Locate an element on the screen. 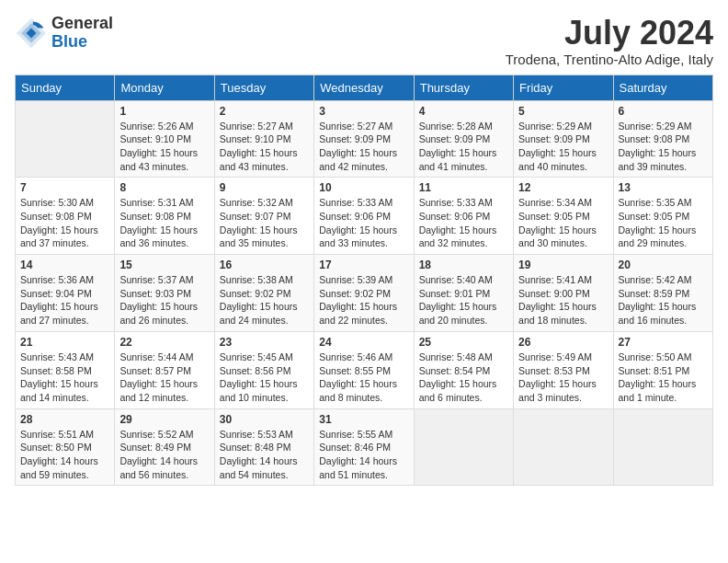 The width and height of the screenshot is (728, 563). day-info: Sunrise: 5:34 AM Sunset: 9:05 PM Dayligh… is located at coordinates (563, 223).